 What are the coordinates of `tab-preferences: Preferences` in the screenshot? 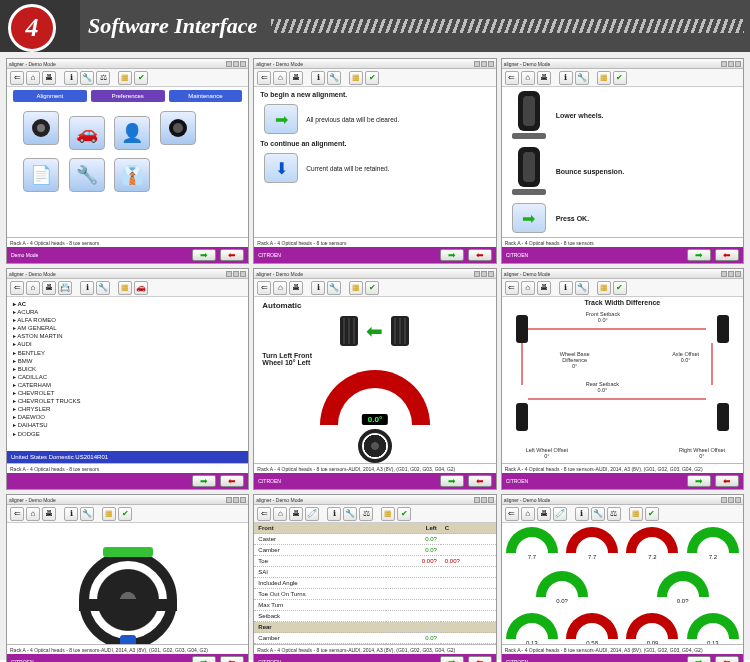 It's located at (128, 96).